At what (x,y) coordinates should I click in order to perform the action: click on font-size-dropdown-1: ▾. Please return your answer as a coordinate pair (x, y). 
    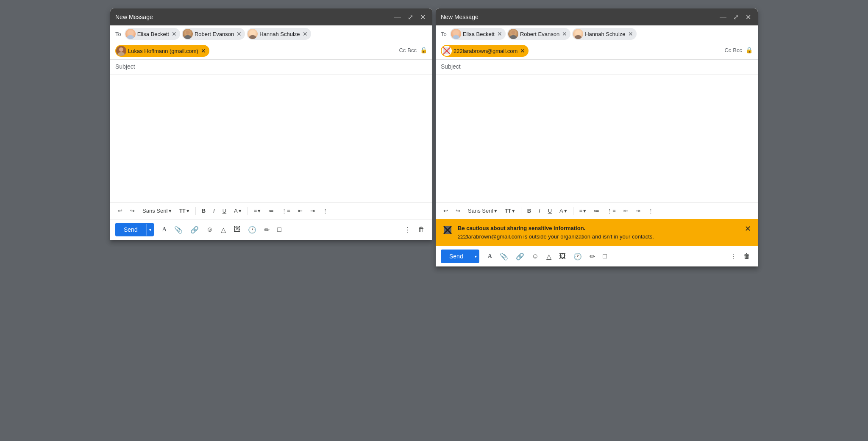
    Looking at the image, I should click on (188, 211).